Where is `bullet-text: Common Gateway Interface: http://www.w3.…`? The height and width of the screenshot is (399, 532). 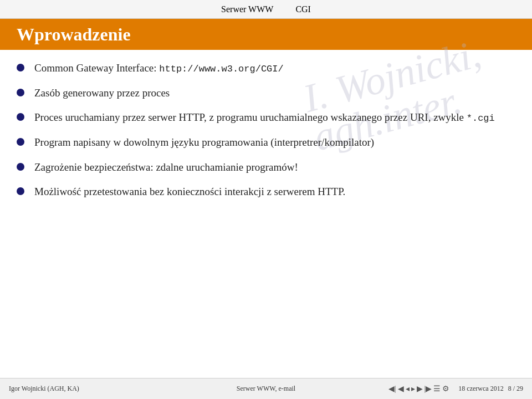 bullet-text: Common Gateway Interface: http://www.w3.… is located at coordinates (275, 69).